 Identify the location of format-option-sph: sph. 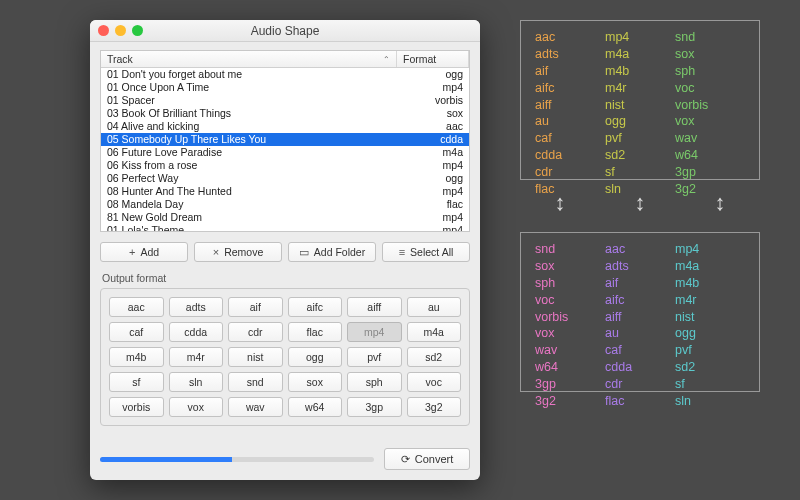
(374, 382).